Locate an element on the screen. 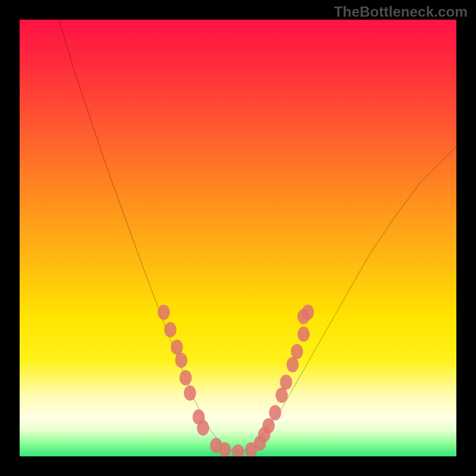 Image resolution: width=476 pixels, height=476 pixels. scatter-markers is located at coordinates (236, 381).